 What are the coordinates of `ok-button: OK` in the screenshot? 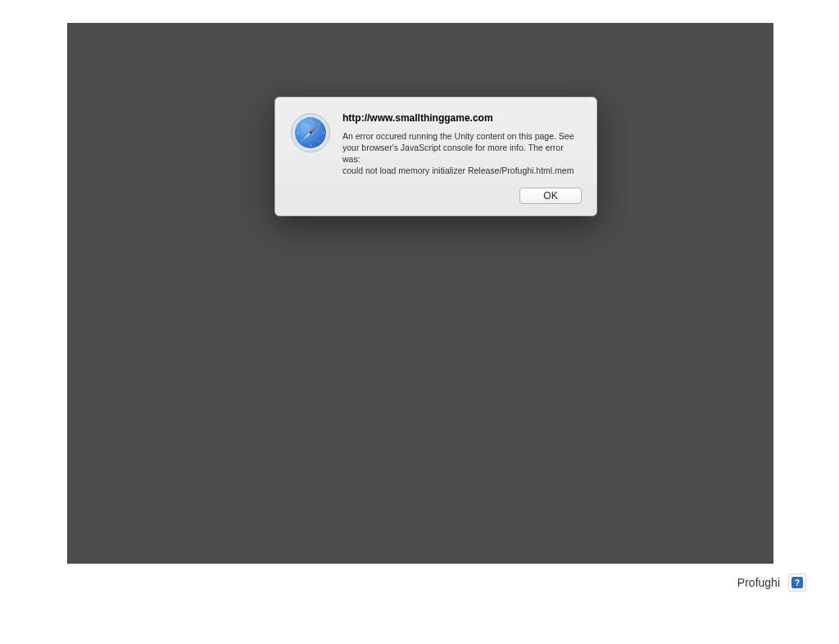 It's located at (551, 196).